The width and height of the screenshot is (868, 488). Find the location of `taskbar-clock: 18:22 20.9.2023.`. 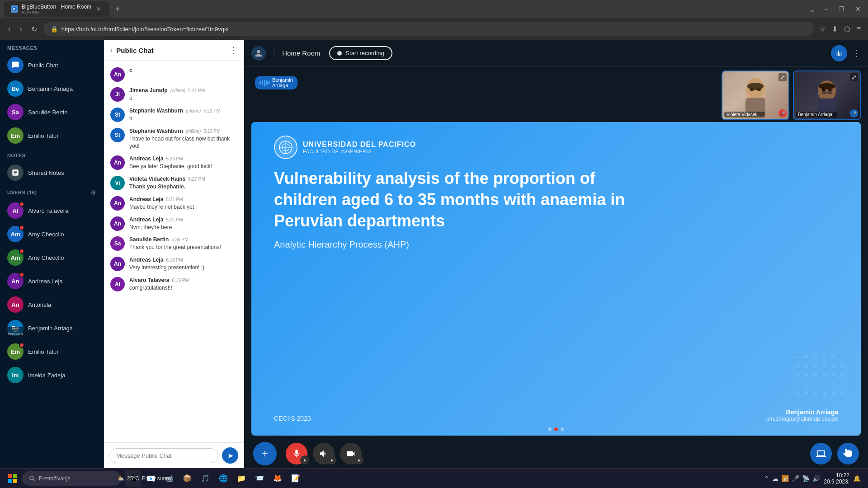

taskbar-clock: 18:22 20.9.2023. is located at coordinates (836, 479).